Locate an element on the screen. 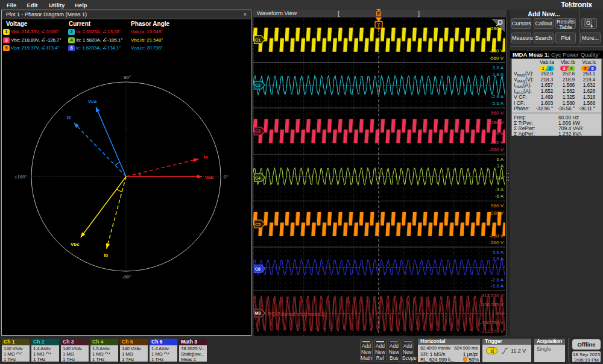 The height and width of the screenshot is (364, 603). svg-text: T is located at coordinates (379, 25).